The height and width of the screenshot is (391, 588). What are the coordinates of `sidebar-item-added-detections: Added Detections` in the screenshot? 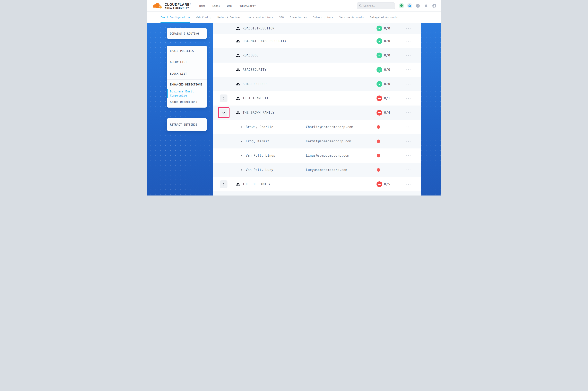 It's located at (187, 102).